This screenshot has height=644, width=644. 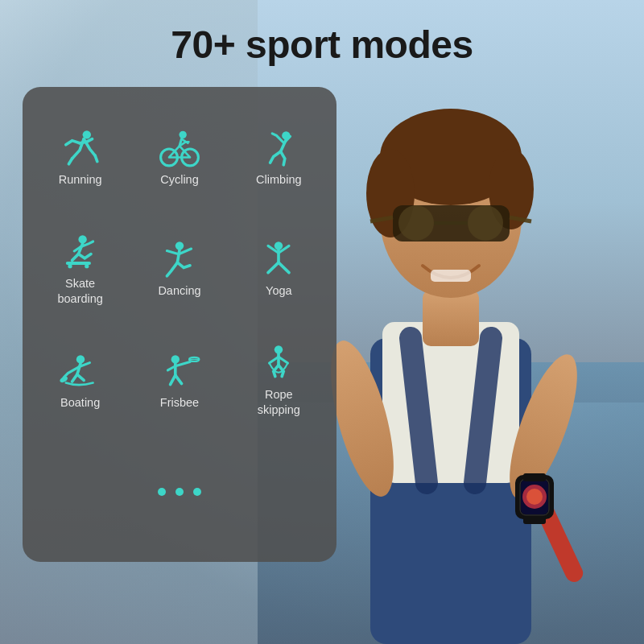 What do you see at coordinates (279, 148) in the screenshot?
I see `climbing-icon` at bounding box center [279, 148].